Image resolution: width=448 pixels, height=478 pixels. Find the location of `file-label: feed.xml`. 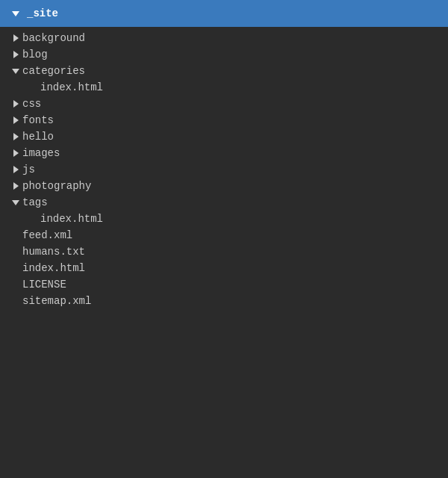

file-label: feed.xml is located at coordinates (48, 235).